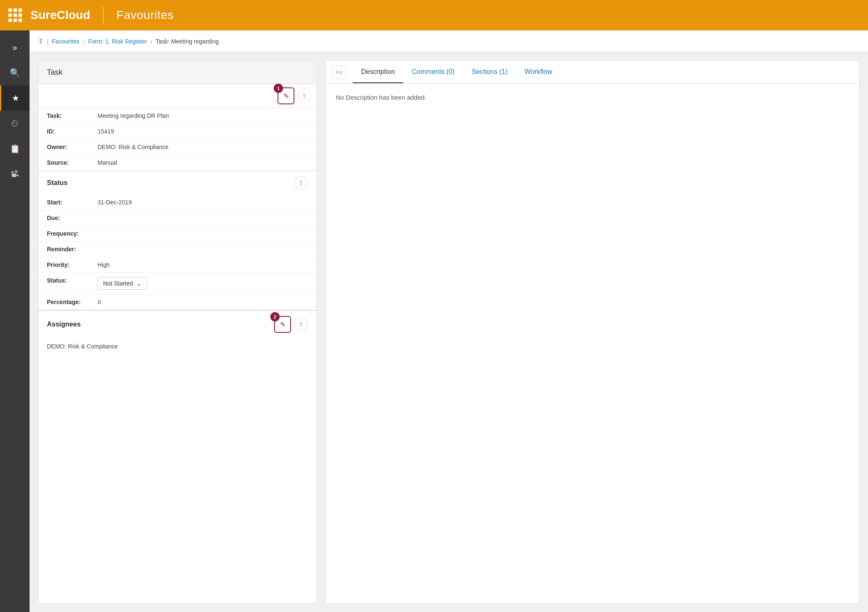  Describe the element at coordinates (378, 72) in the screenshot. I see `tab-description-label: Description` at that location.